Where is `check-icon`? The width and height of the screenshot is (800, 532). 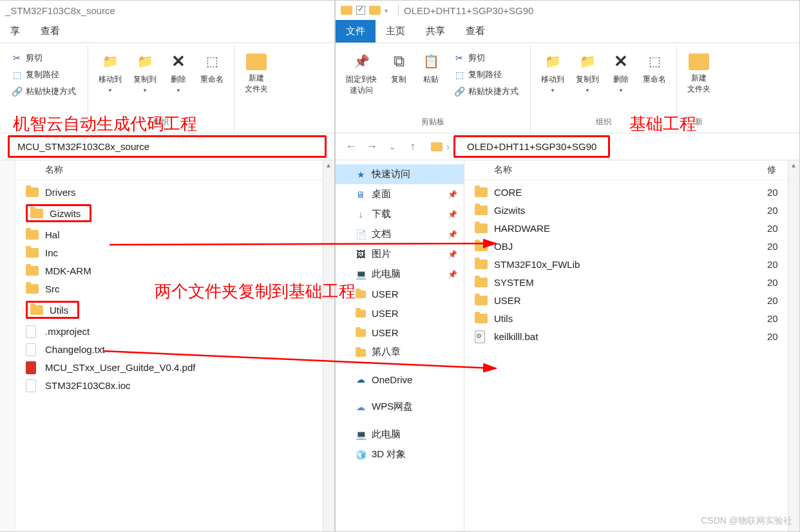 check-icon is located at coordinates (361, 10).